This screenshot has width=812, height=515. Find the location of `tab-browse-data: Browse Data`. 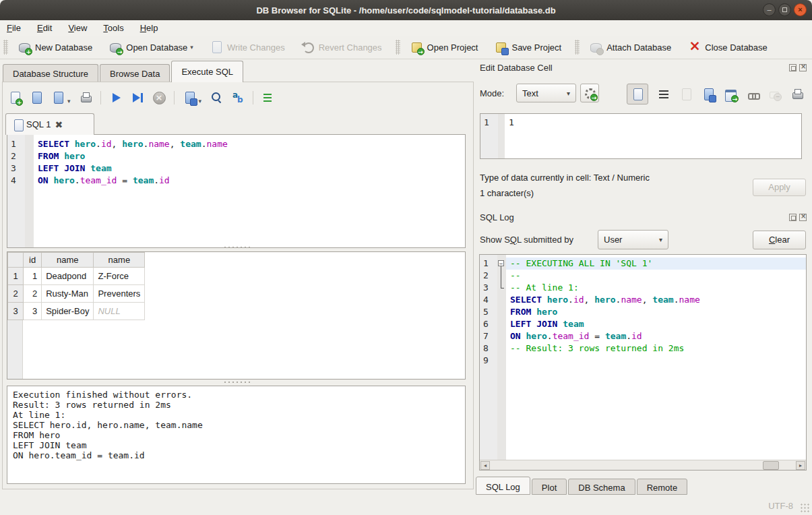

tab-browse-data: Browse Data is located at coordinates (135, 73).